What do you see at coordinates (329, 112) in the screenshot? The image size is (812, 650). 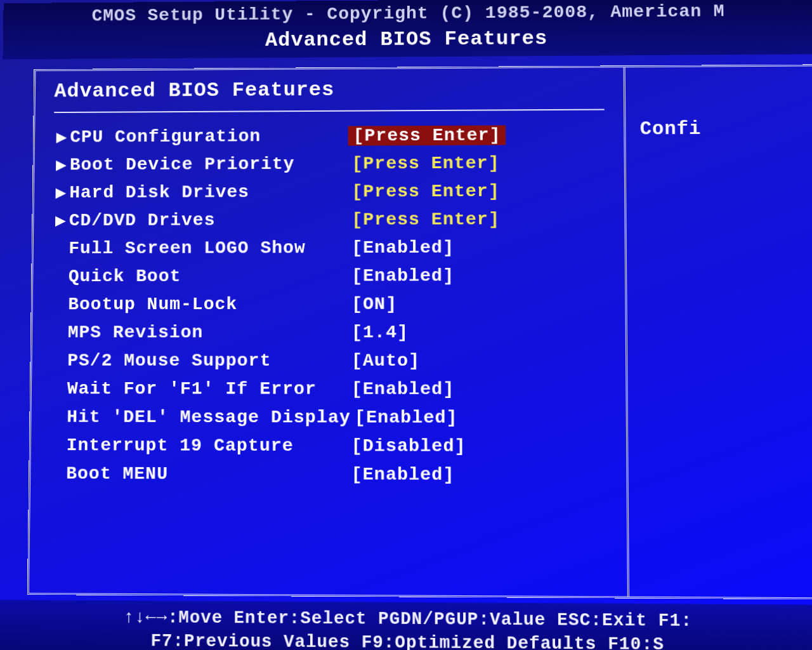 I see `divider` at bounding box center [329, 112].